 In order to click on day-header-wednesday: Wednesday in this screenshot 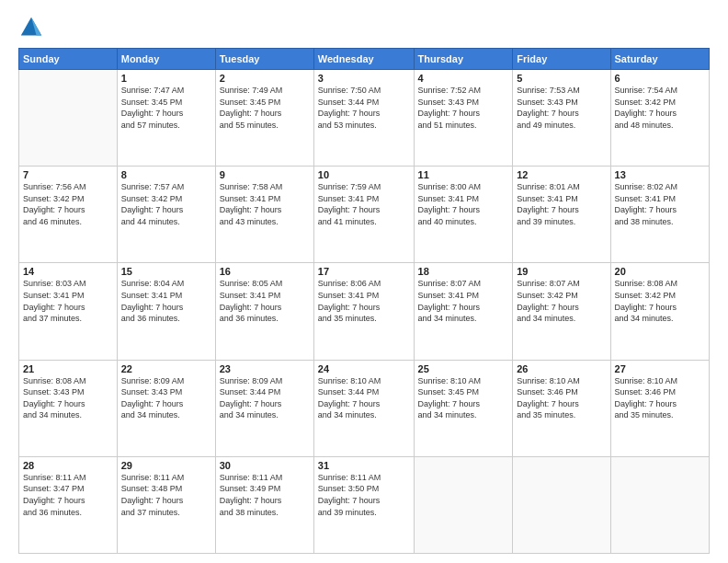, I will do `click(364, 59)`.